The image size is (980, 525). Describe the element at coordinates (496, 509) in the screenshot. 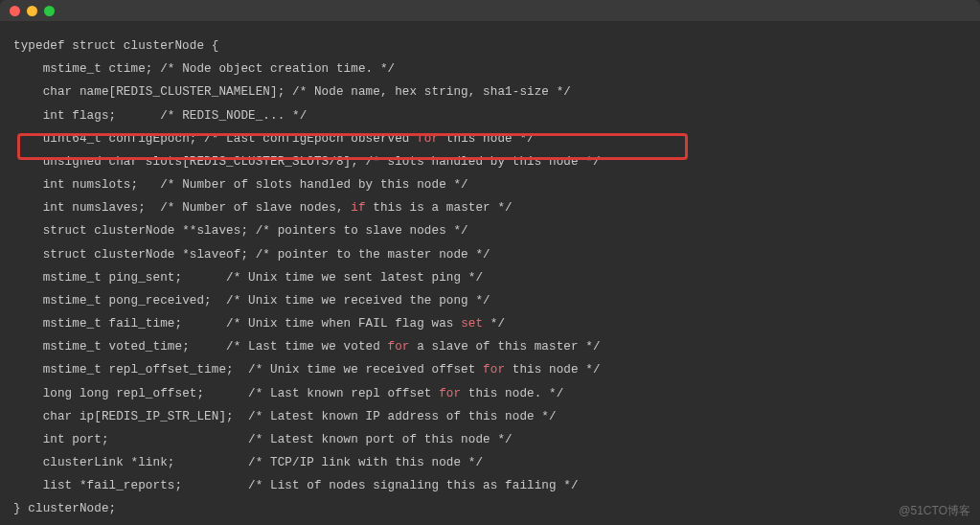

I see `code-line: } clusterNode;` at that location.